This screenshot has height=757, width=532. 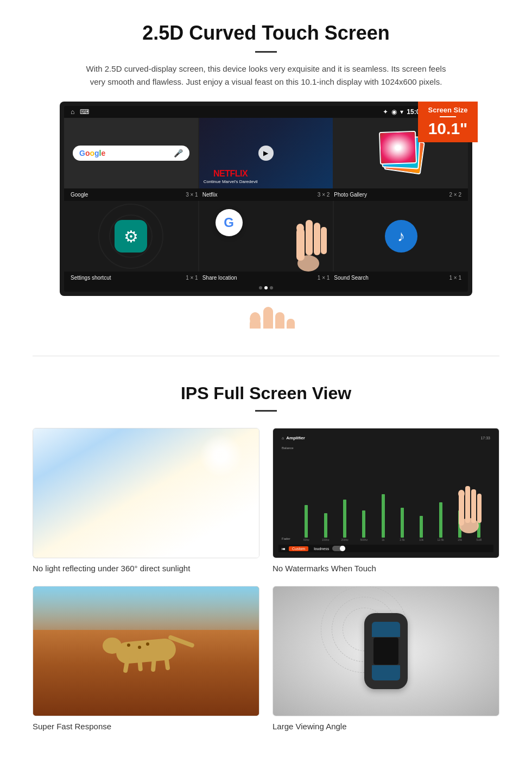 What do you see at coordinates (91, 278) in the screenshot?
I see `settings-label-name: Settings shortcut` at bounding box center [91, 278].